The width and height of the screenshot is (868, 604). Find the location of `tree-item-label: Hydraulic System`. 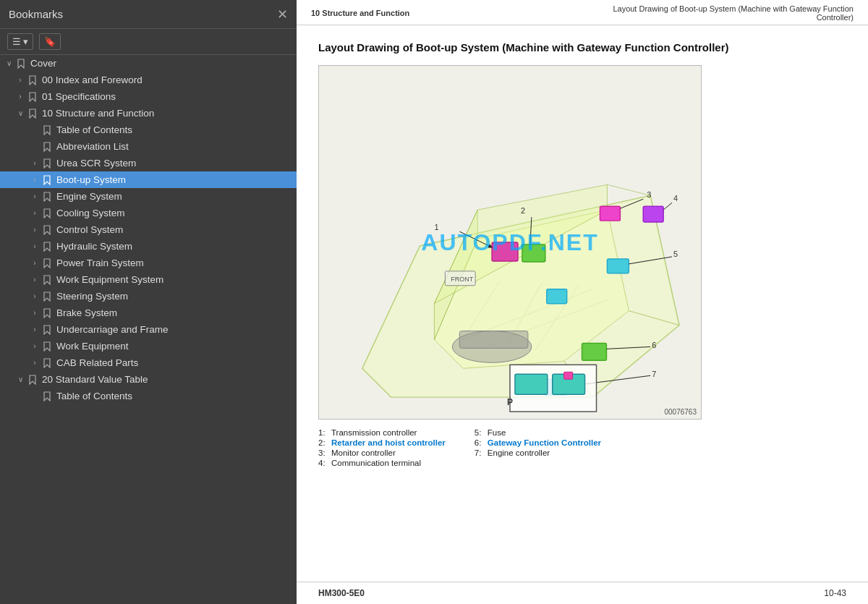

tree-item-label: Hydraulic System is located at coordinates (175, 246).